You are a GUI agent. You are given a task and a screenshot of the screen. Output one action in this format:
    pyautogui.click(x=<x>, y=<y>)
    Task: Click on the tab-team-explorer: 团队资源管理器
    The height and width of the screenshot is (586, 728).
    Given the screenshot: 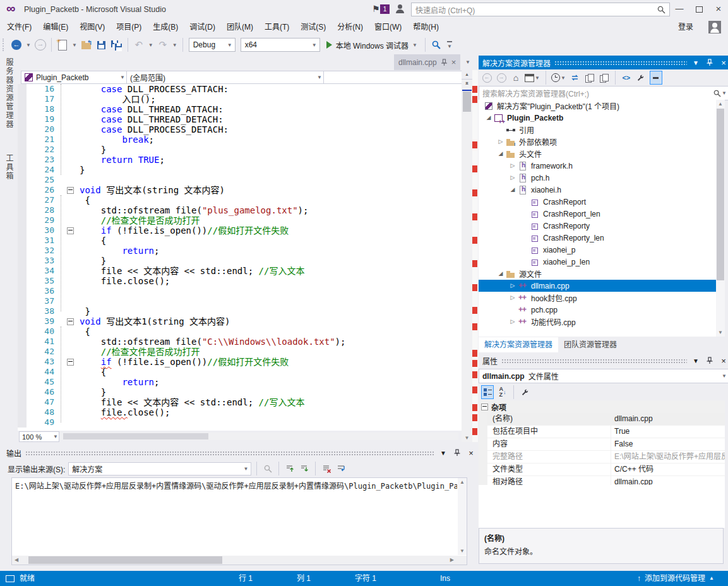 What is the action you would take?
    pyautogui.click(x=590, y=345)
    